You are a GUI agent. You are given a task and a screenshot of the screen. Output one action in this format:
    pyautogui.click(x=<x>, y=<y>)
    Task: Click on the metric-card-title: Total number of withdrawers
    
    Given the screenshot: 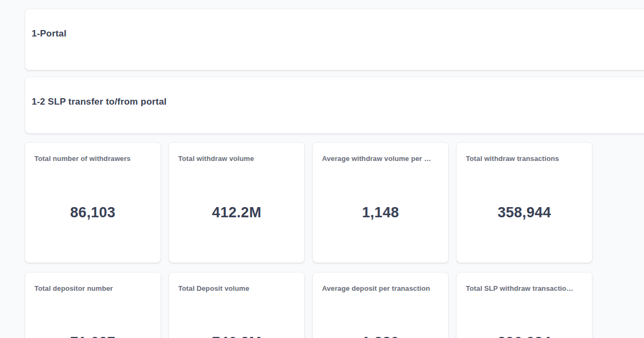 What is the action you would take?
    pyautogui.click(x=93, y=159)
    